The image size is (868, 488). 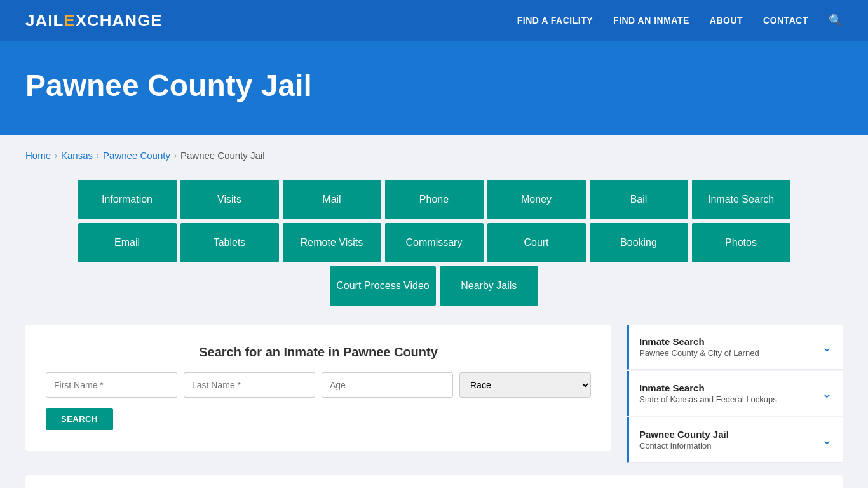 I want to click on btn-booking: Booking, so click(x=639, y=243).